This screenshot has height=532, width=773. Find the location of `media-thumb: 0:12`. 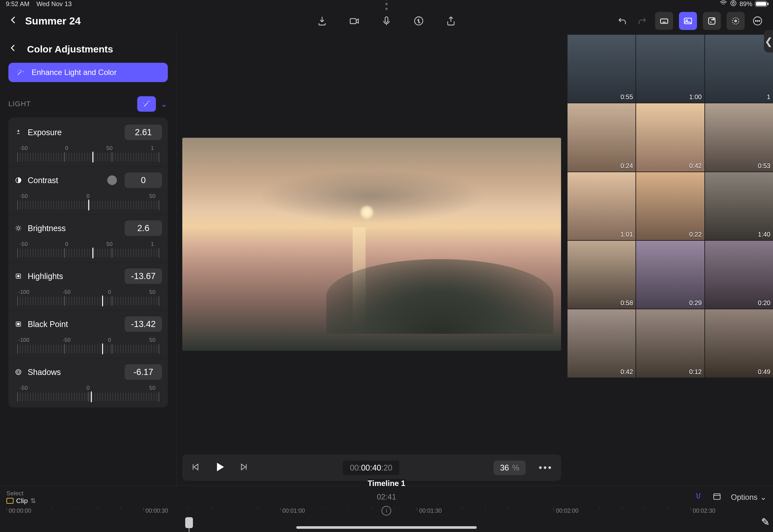

media-thumb: 0:12 is located at coordinates (670, 343).